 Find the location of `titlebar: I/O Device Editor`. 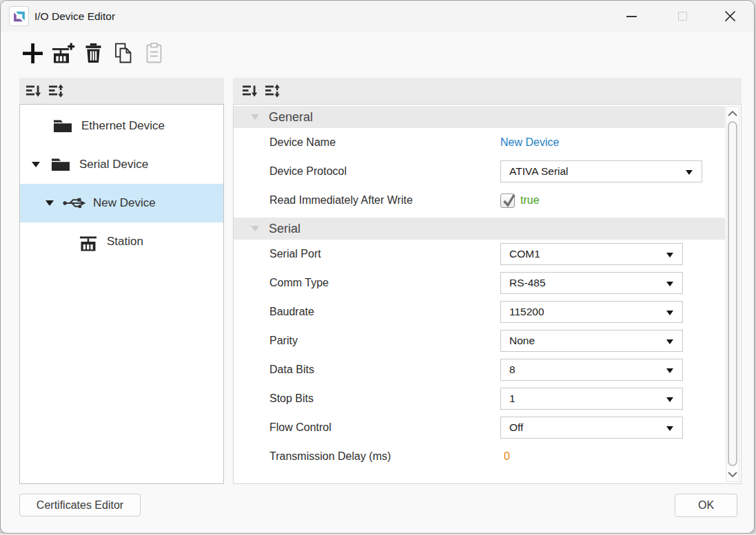

titlebar: I/O Device Editor is located at coordinates (378, 17).